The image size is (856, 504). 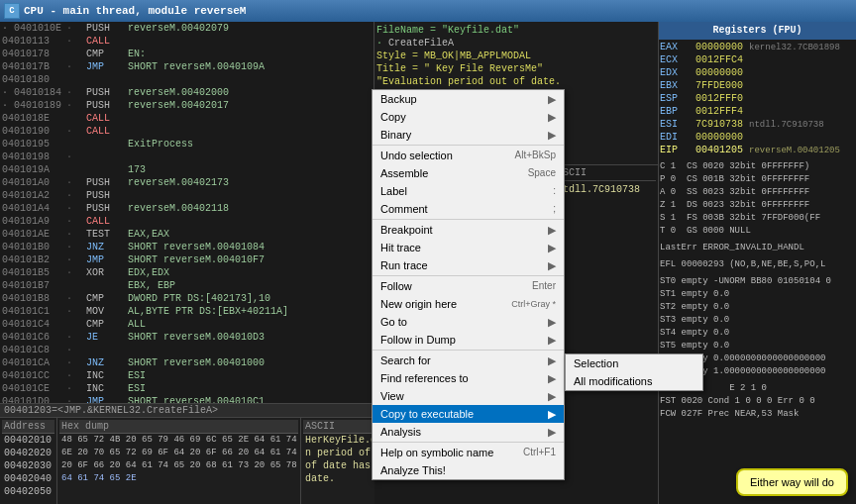 I want to click on menu-copy: Copy▶, so click(x=468, y=117).